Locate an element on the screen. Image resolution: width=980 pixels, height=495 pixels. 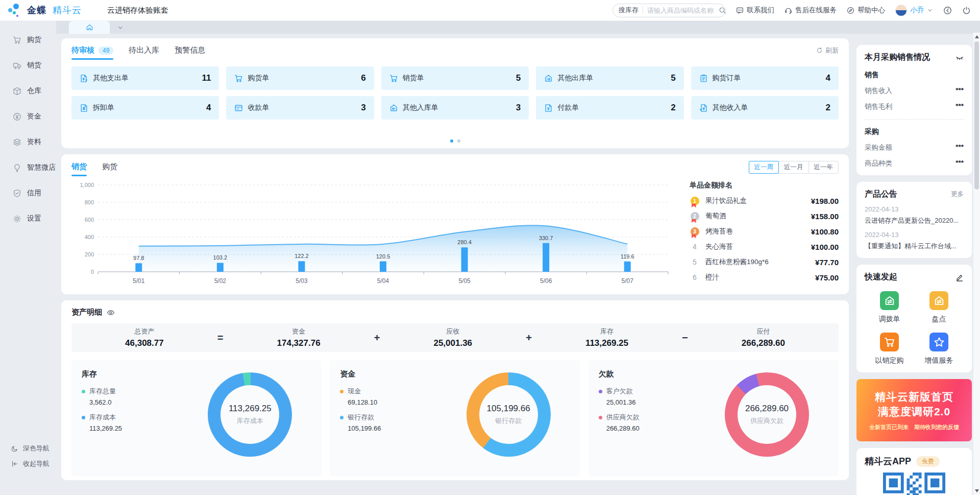
tab-dropdown-button is located at coordinates (120, 28).